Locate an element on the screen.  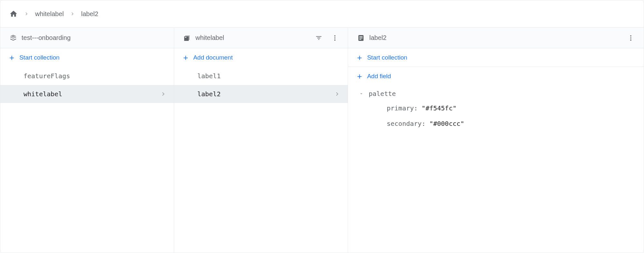
document-item: label2 is located at coordinates (261, 94).